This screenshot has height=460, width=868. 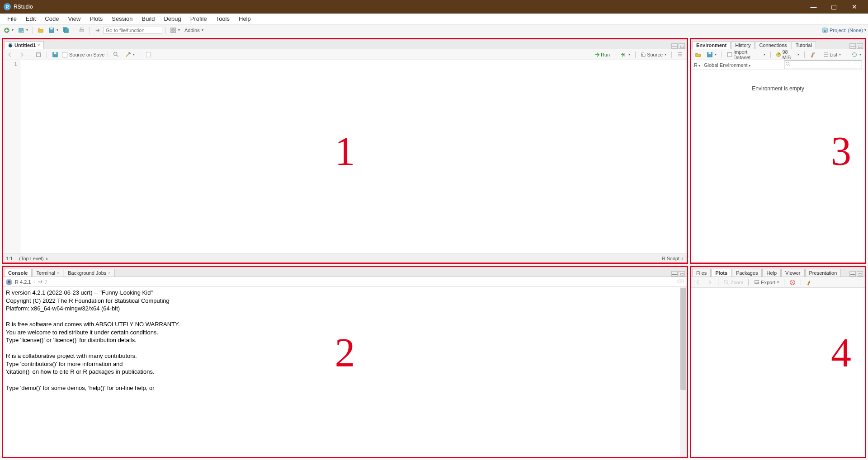 What do you see at coordinates (834, 7) in the screenshot?
I see `window-maximize-button: ▢` at bounding box center [834, 7].